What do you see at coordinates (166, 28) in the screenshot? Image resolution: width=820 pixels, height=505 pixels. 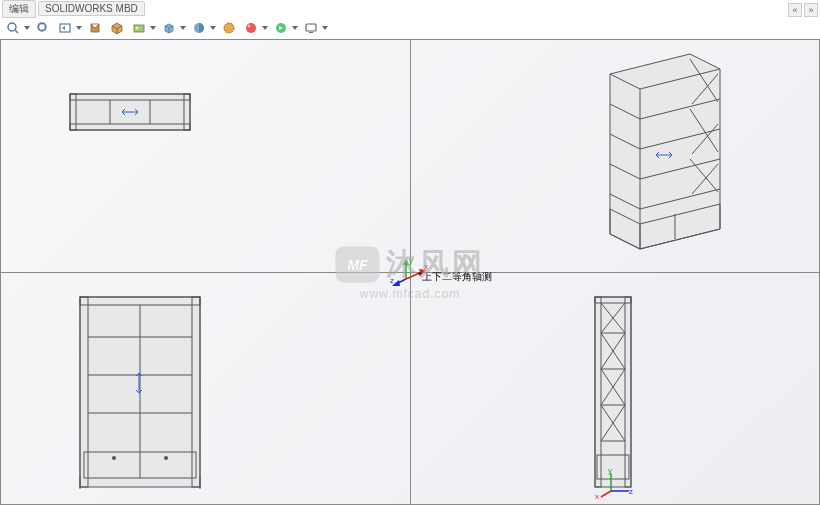 I see `toolbar` at bounding box center [166, 28].